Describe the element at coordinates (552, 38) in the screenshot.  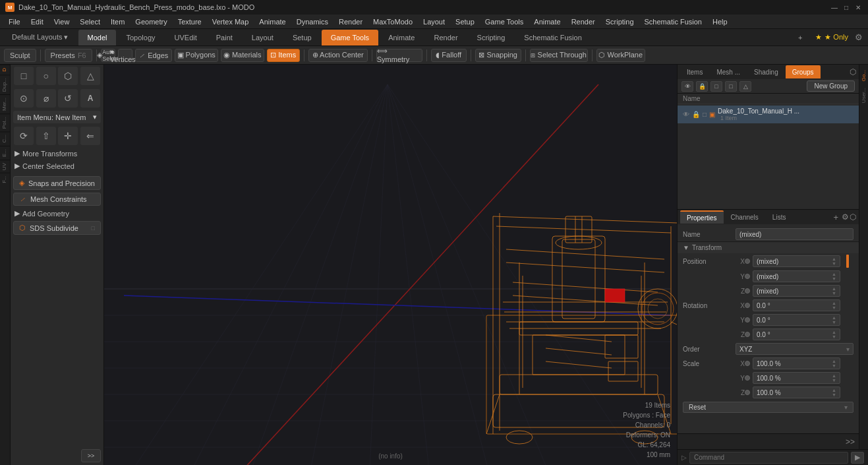
I see `tab-schematic: Schematic Fusion` at that location.